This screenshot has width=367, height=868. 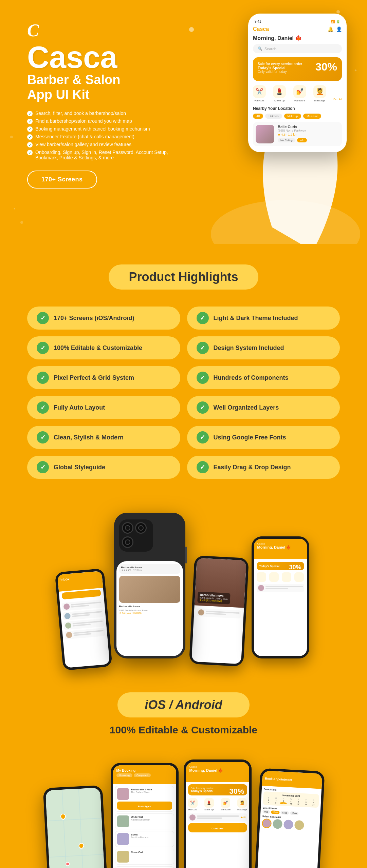 I want to click on phone-salon-name: Belle Curls, so click(x=308, y=127).